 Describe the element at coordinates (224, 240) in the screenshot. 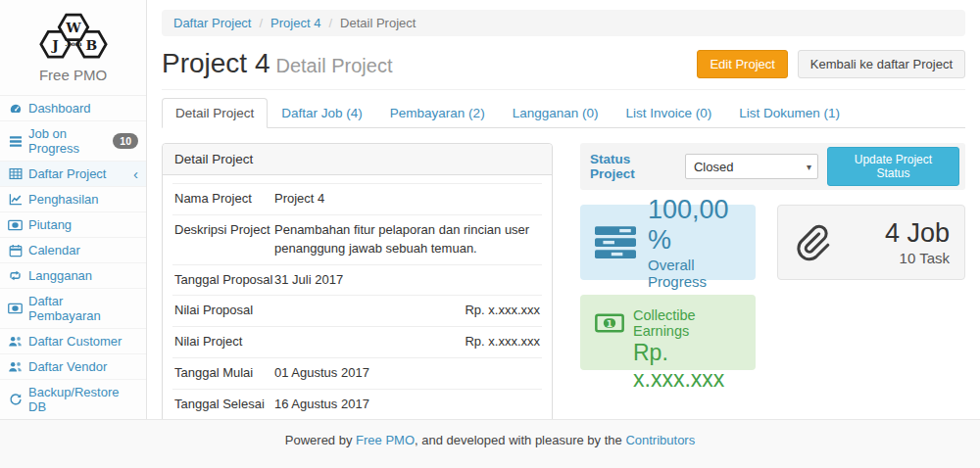

I see `detail-label: Deskripsi Project` at that location.